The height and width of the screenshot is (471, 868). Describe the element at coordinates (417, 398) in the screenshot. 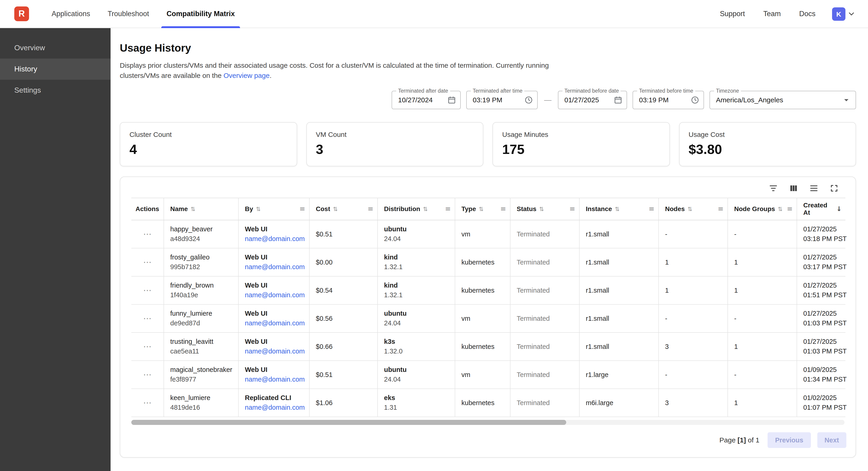

I see `distribution-name: eks` at that location.